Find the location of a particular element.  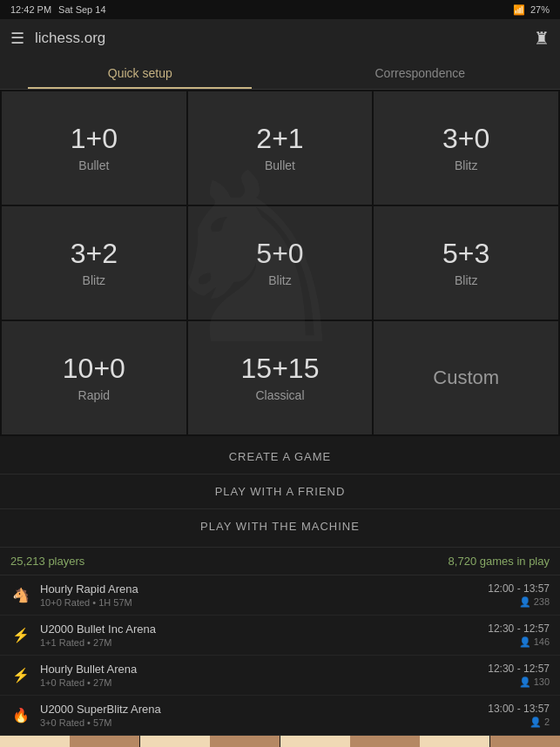

tournament-time-3: 13:00 - 13:57 is located at coordinates (519, 709).